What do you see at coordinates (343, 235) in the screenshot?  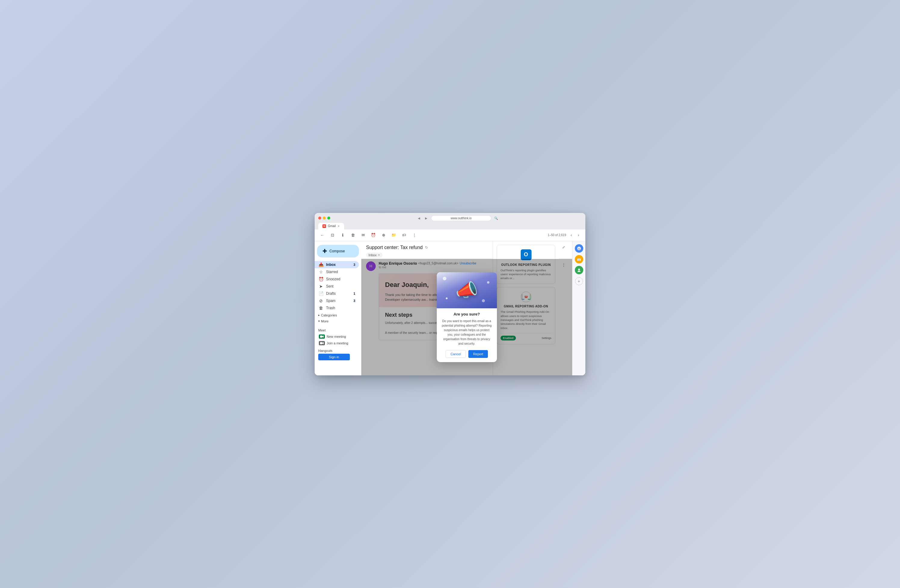 I see `report-spam-button: ℹ` at bounding box center [343, 235].